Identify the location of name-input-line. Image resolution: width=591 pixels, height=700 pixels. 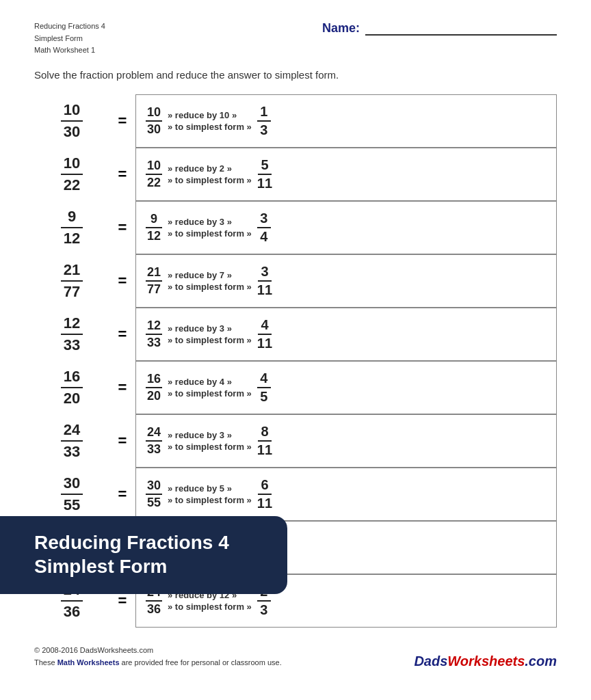
(461, 28).